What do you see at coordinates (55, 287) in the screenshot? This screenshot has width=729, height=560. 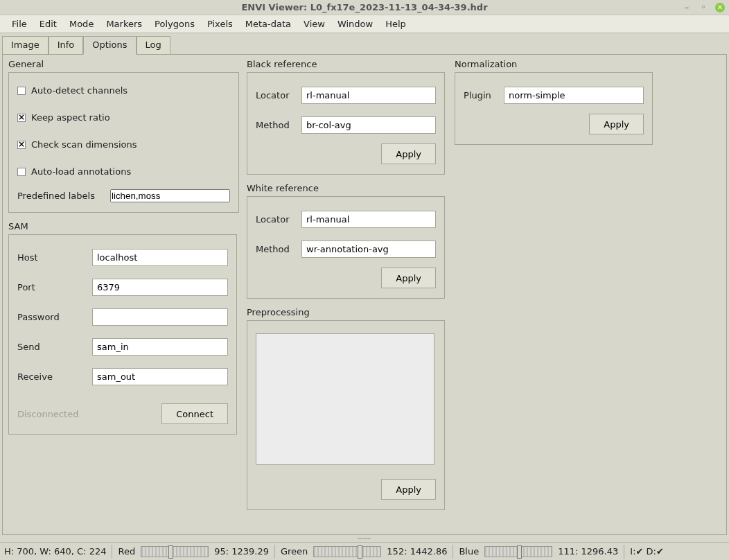 I see `port-label: Port` at bounding box center [55, 287].